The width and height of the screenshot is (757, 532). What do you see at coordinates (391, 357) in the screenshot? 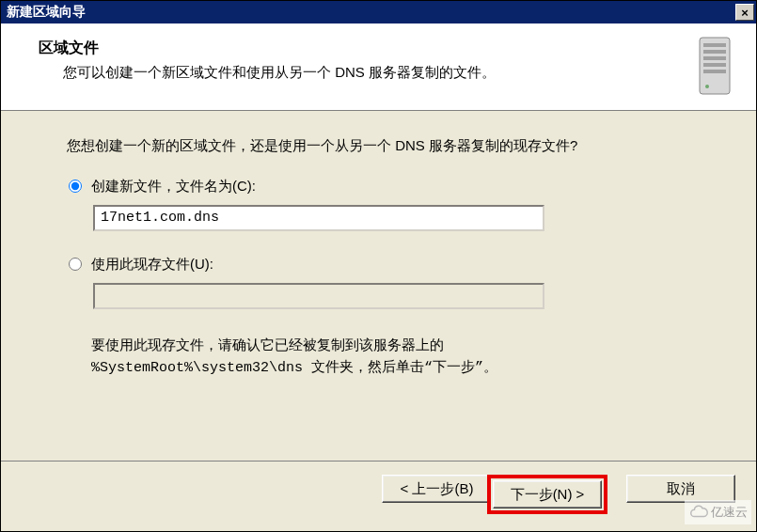
I see `note-text: 要使用此现存文件，请确认它已经被复制到该服务器上的 %SystemRoot%\s…` at bounding box center [391, 357].